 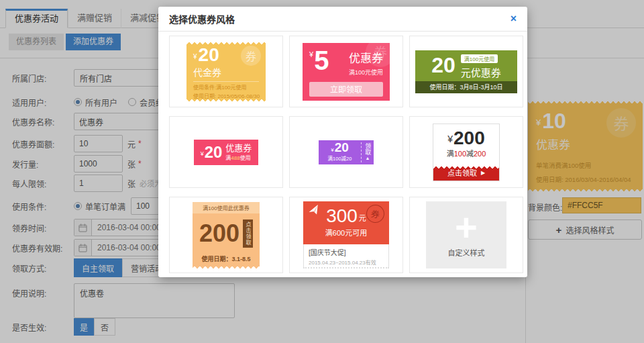 I want to click on coupon-style-option-7: 满100使用此优惠券 200 点击领取 使用日期：3.1-8.5, so click(x=226, y=235).